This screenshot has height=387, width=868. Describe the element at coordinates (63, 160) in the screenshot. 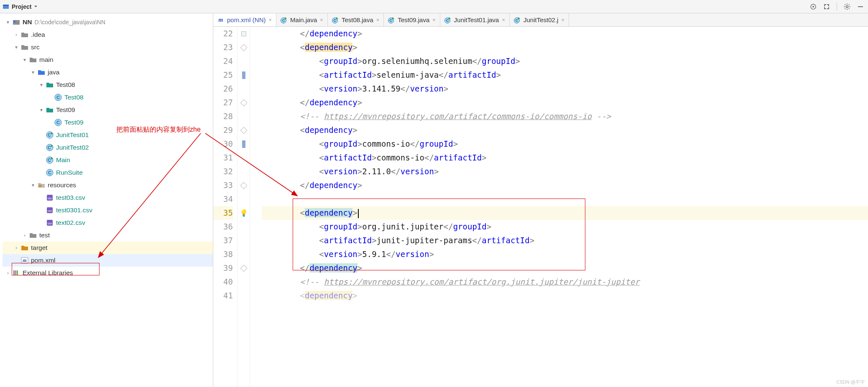

I see `label: Main` at that location.